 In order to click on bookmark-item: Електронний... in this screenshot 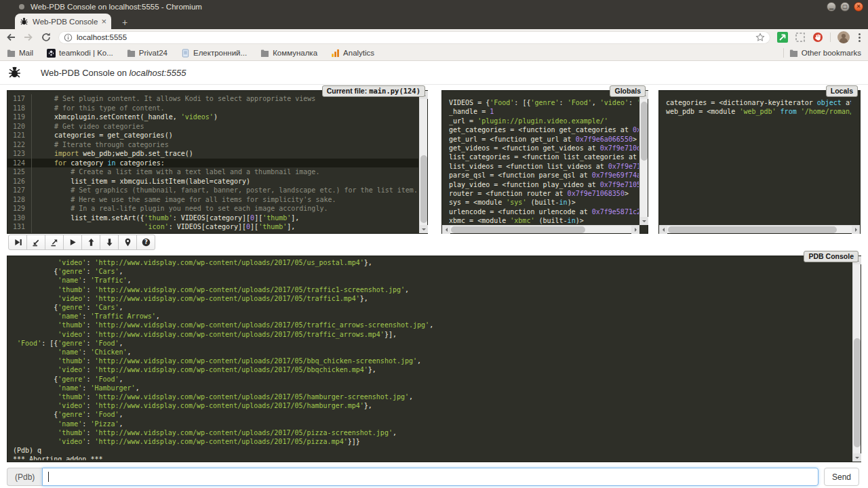, I will do `click(214, 53)`.